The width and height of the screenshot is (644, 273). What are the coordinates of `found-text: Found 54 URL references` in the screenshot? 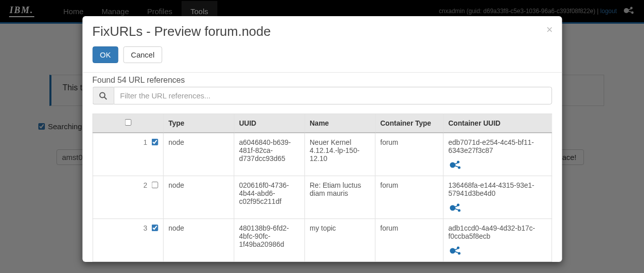 It's located at (322, 80).